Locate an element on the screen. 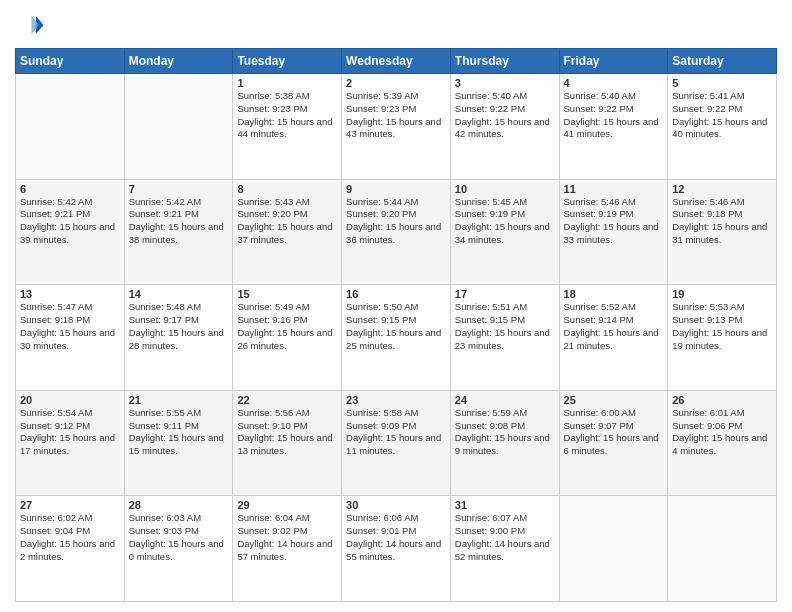 The image size is (792, 612). day-info: Sunrise: 5:41 AM Sunset: 9:22 PM Dayligh… is located at coordinates (722, 116).